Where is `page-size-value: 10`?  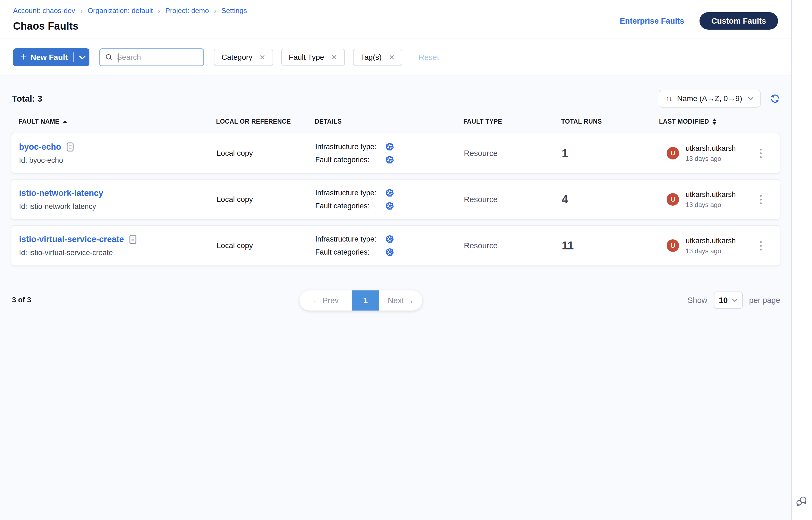 page-size-value: 10 is located at coordinates (723, 301).